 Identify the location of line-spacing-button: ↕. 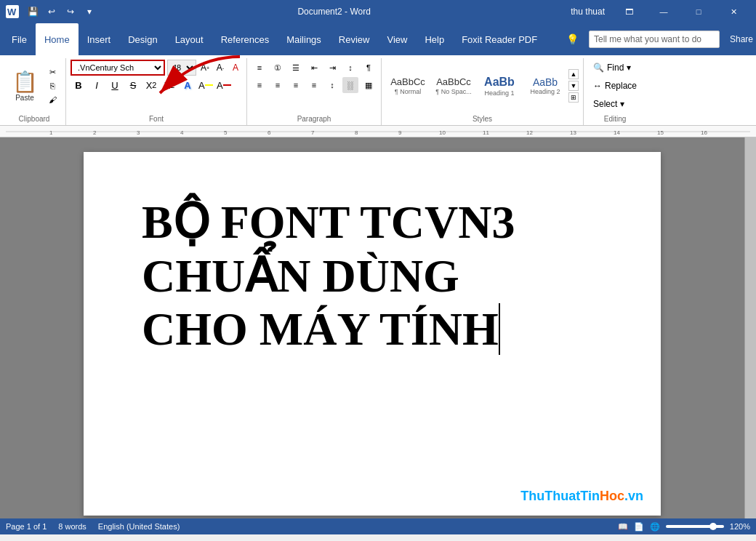
(332, 85).